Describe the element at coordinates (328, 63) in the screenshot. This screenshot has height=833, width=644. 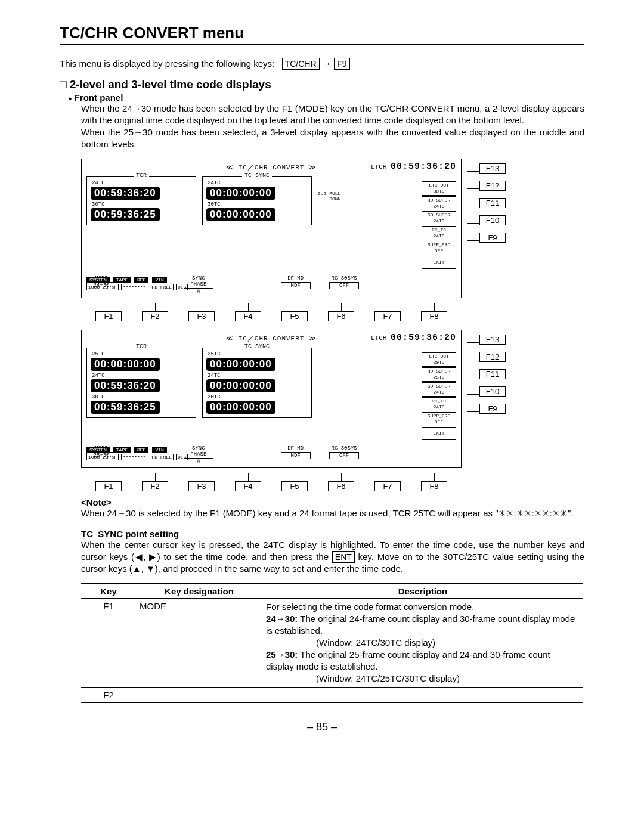
I see `arrow-icon: →` at that location.